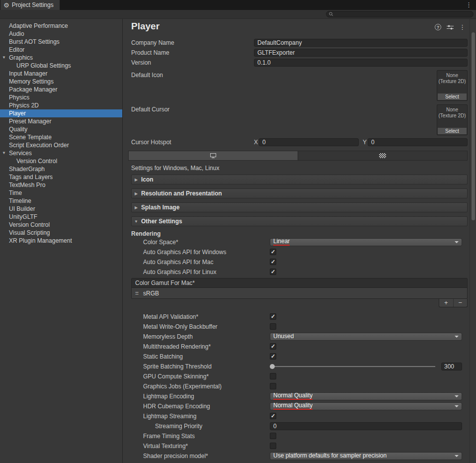 This screenshot has height=463, width=476. I want to click on sidebar-item-label: Visual Scripting, so click(30, 233).